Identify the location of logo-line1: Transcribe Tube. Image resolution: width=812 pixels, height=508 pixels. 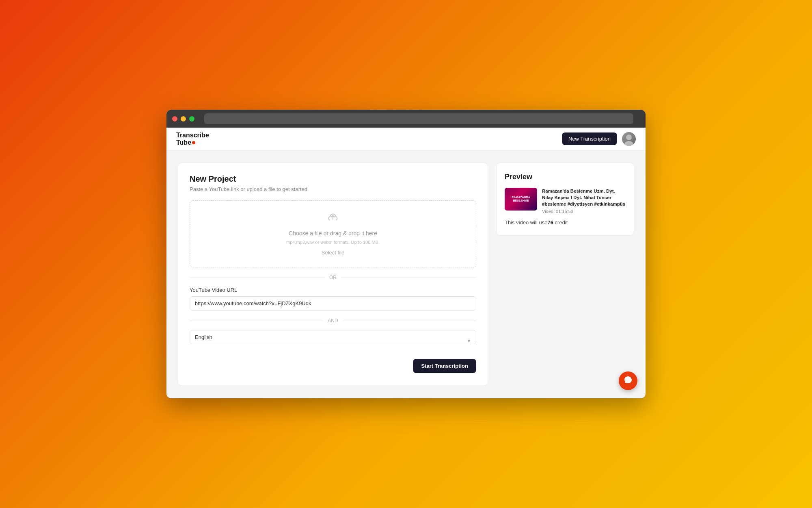
(192, 139).